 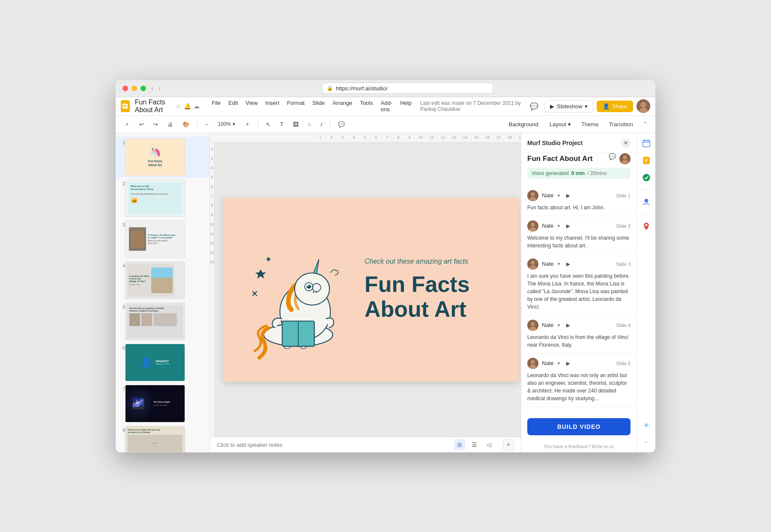 What do you see at coordinates (465, 137) in the screenshot?
I see `ruler-mark: 14` at bounding box center [465, 137].